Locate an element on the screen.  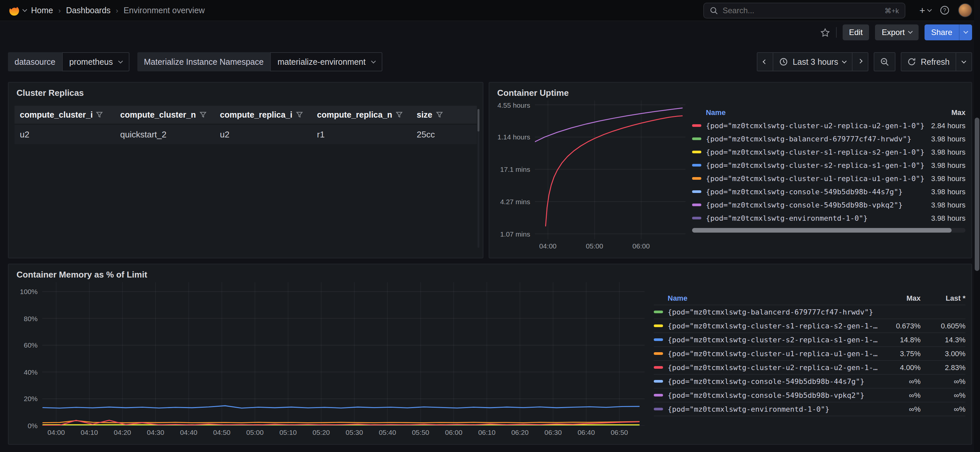
plot-area is located at coordinates (610, 170).